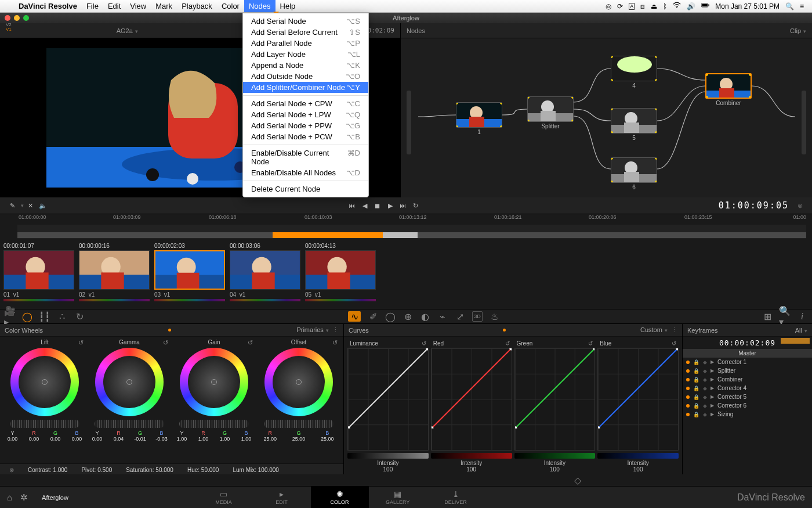 Image resolution: width=812 pixels, height=508 pixels. Describe the element at coordinates (265, 276) in the screenshot. I see `clip-thumbnail: 00:00:03:0604 v1` at that location.